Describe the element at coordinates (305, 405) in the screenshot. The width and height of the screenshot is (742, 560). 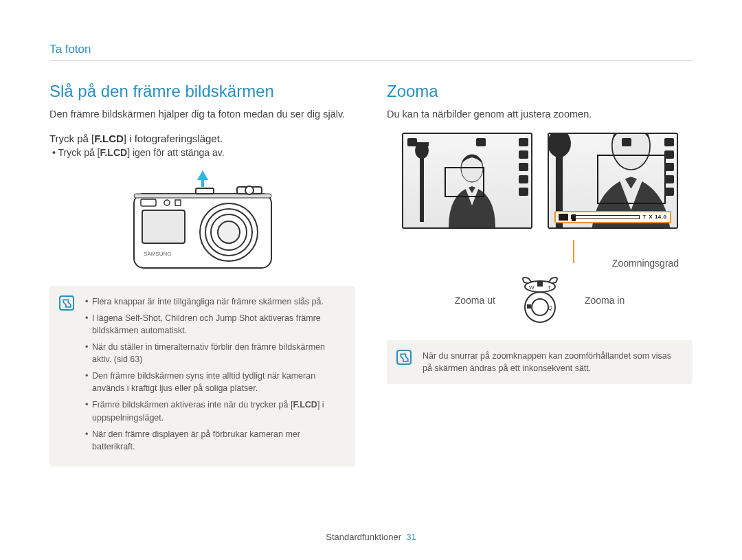
I see `note-key: F.LCD` at that location.